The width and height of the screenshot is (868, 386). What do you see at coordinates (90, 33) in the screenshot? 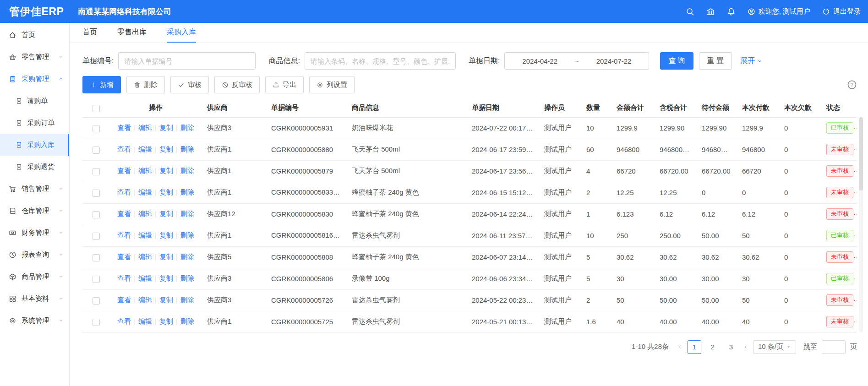
I see `tab-home: 首页` at bounding box center [90, 33].